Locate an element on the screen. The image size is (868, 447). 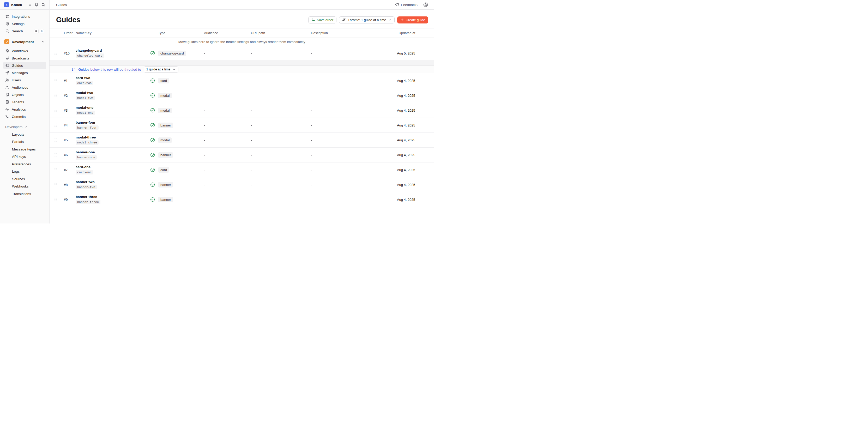
sidebar-item-layouts: Layouts is located at coordinates (28, 134).